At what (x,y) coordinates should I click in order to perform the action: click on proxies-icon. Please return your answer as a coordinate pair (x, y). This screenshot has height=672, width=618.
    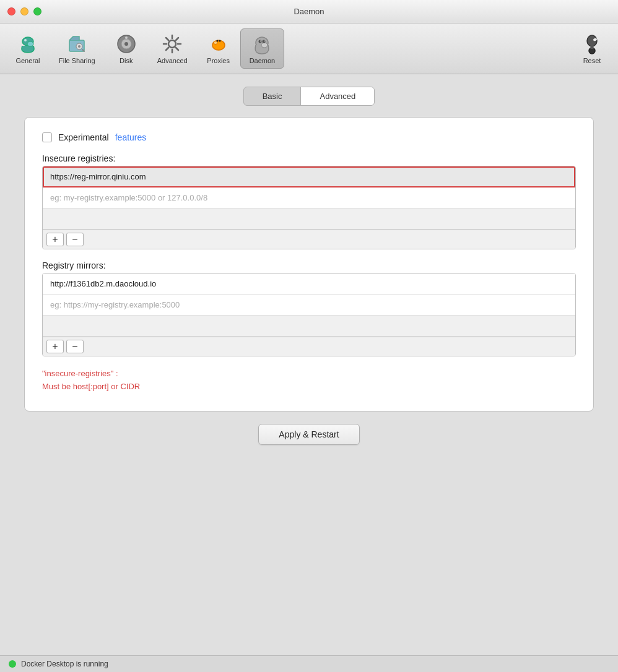
    Looking at the image, I should click on (219, 44).